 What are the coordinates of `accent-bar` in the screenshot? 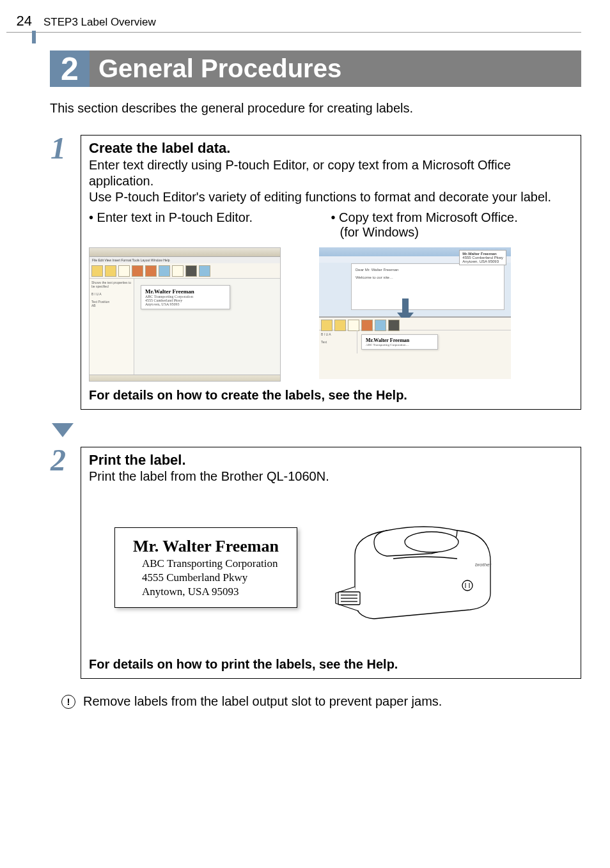 It's located at (34, 37).